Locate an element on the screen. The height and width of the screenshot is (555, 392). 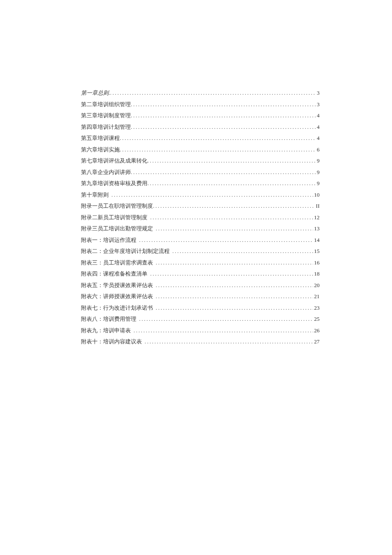
toc-entry-title: 附表十：培训内容建议表 is located at coordinates (112, 342).